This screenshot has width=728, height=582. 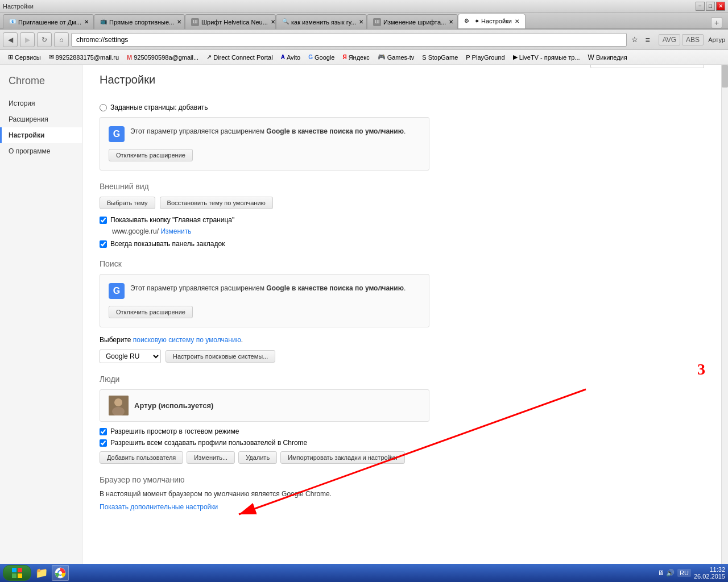 What do you see at coordinates (361, 22) in the screenshot?
I see `tab-close-4: ✕` at bounding box center [361, 22].